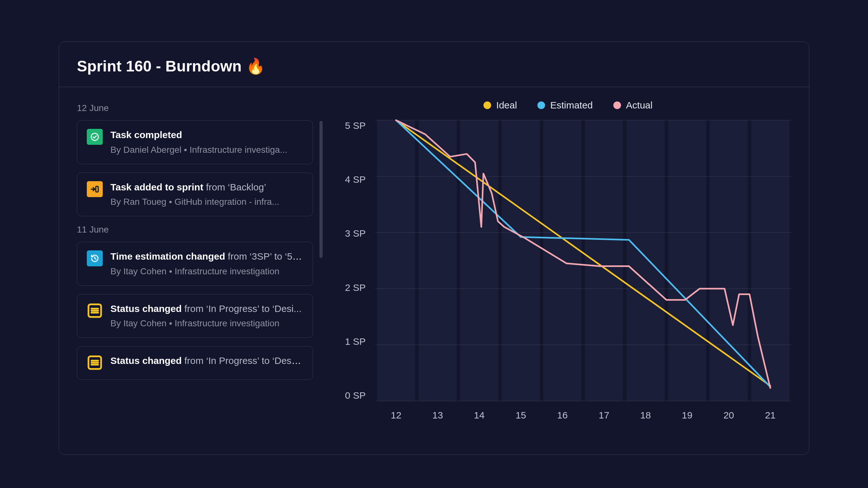  Describe the element at coordinates (195, 264) in the screenshot. I see `activity-card: Time estimation changed from ‘3SP’ to ‘5…` at that location.